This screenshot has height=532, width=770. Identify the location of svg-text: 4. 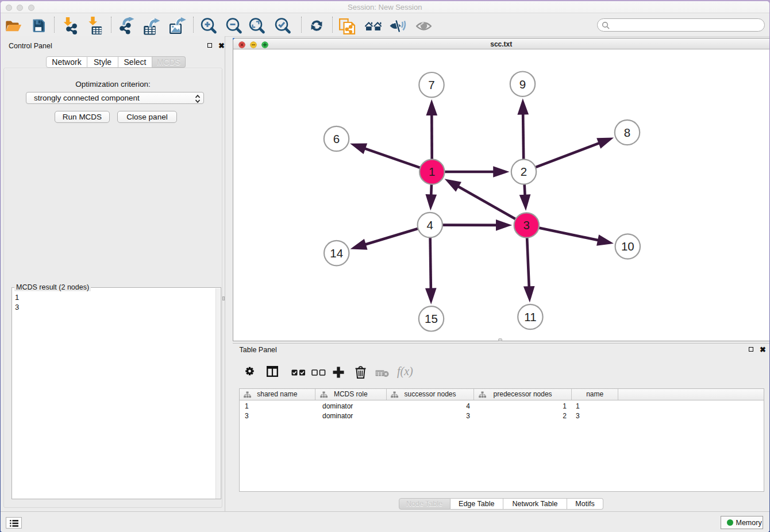
(430, 225).